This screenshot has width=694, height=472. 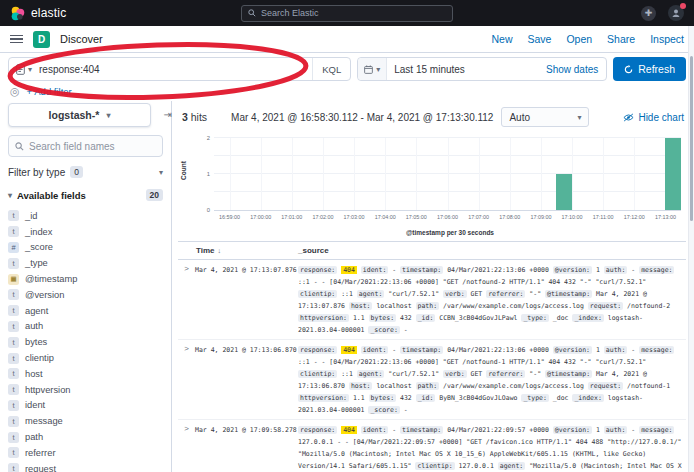 I want to click on field-name: path, so click(x=34, y=437).